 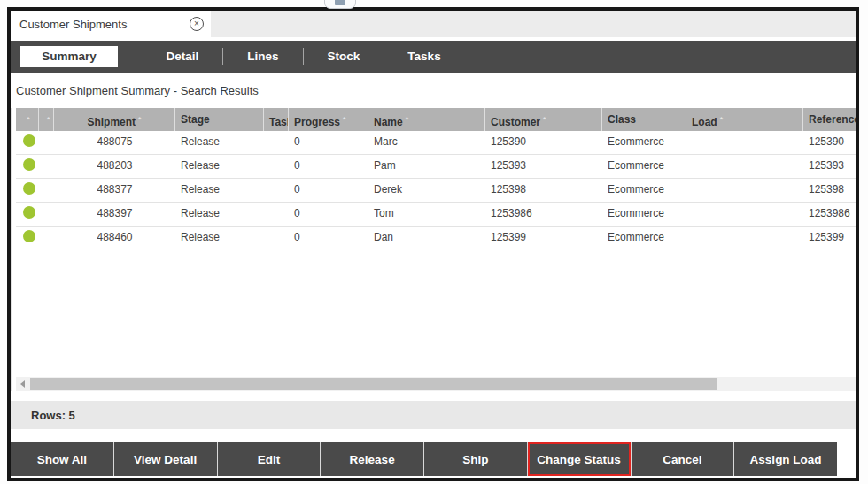 What do you see at coordinates (579, 459) in the screenshot?
I see `change-status-button: Change Status` at bounding box center [579, 459].